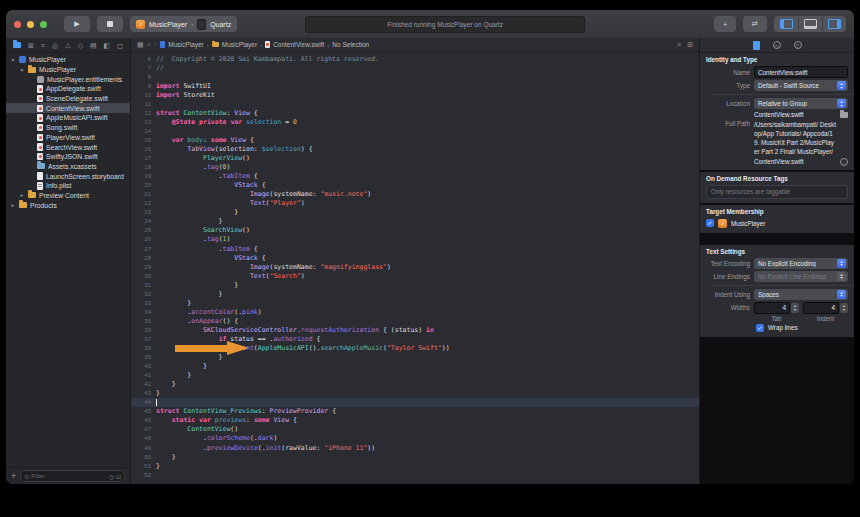 This screenshot has height=517, width=860. What do you see at coordinates (155, 44) in the screenshot?
I see `forward-icon: ›` at bounding box center [155, 44].